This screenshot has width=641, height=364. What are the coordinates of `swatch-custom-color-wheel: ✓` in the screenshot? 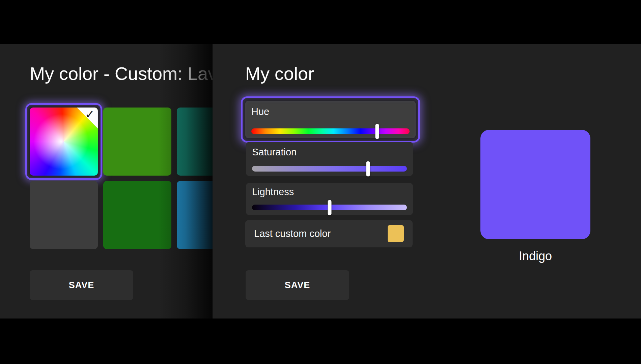 It's located at (64, 142).